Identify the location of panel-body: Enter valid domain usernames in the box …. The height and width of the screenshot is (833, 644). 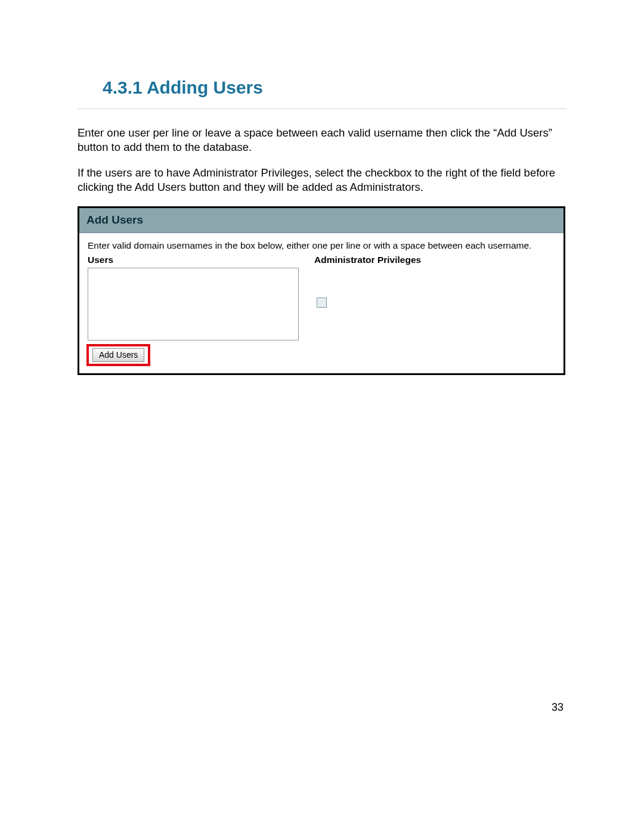
(321, 303).